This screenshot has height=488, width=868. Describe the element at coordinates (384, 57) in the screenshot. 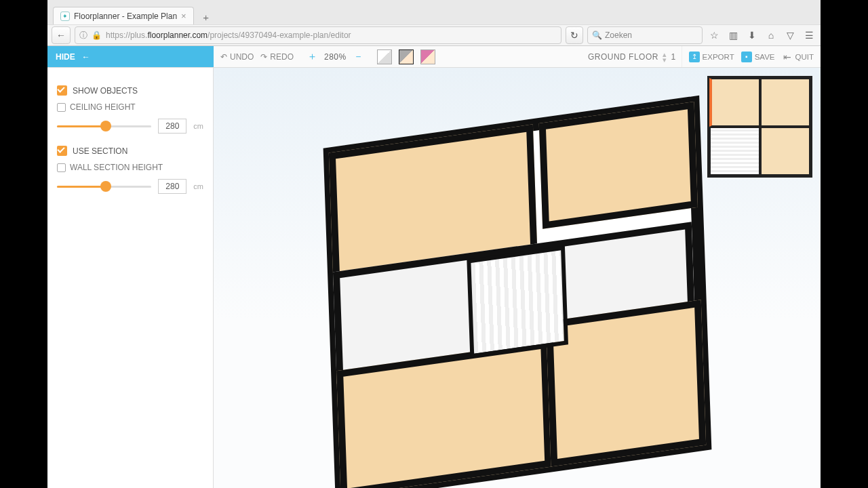

I see `view-mode-wireframe` at that location.